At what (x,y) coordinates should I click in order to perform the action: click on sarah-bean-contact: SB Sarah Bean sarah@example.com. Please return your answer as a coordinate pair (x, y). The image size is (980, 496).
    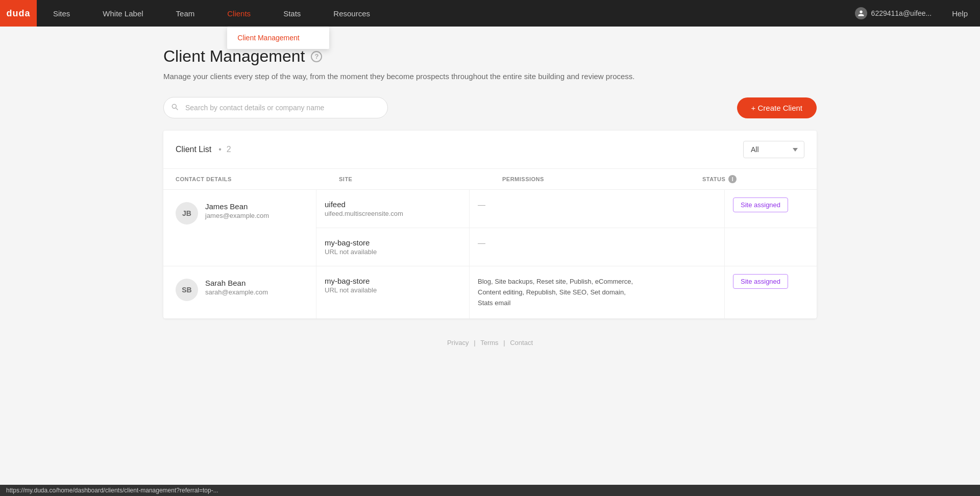
    Looking at the image, I should click on (240, 292).